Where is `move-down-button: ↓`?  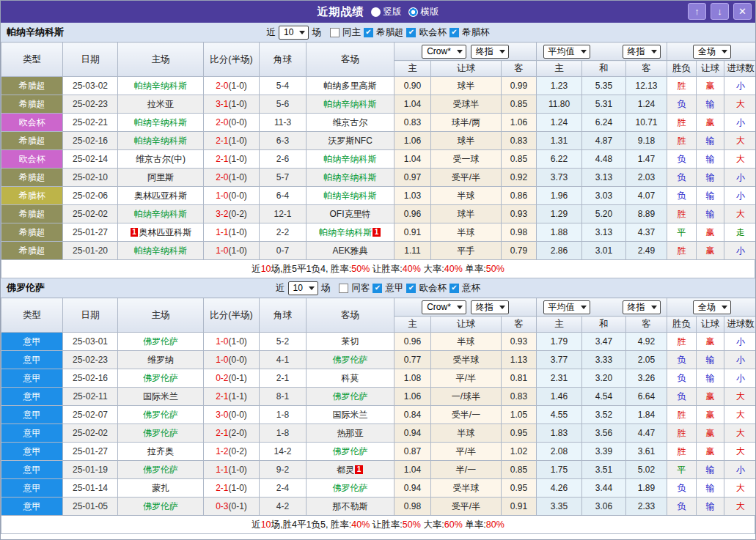 move-down-button: ↓ is located at coordinates (720, 12).